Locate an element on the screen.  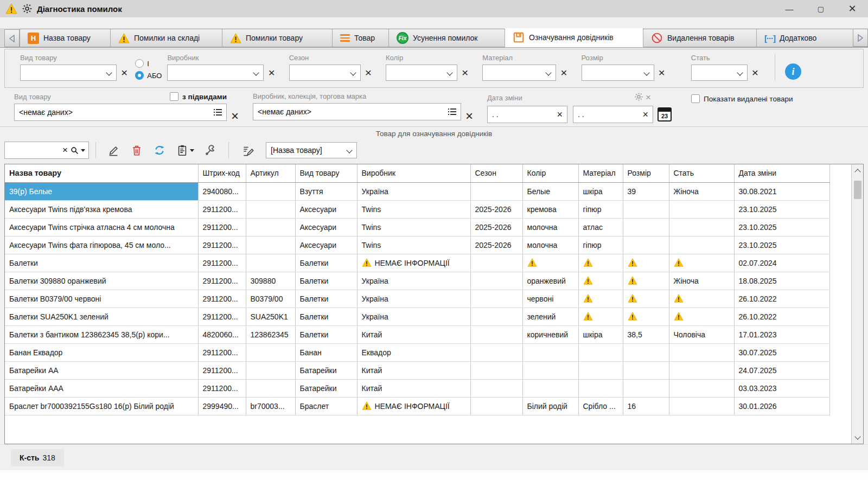
tab-oznachuvannya-dovidnykiv: Означування довідників is located at coordinates (574, 38).